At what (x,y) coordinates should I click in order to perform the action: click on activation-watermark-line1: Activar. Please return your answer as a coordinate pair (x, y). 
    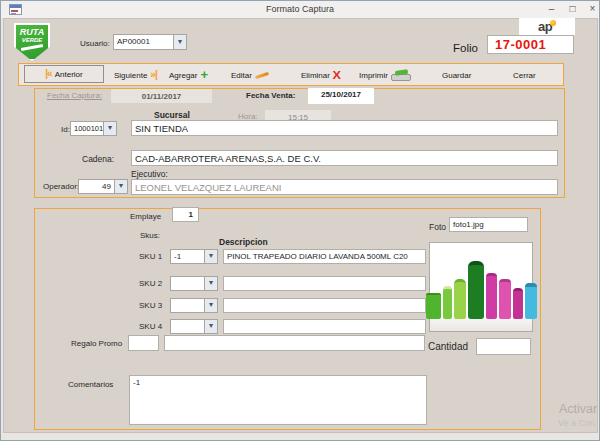
    Looking at the image, I should click on (578, 409).